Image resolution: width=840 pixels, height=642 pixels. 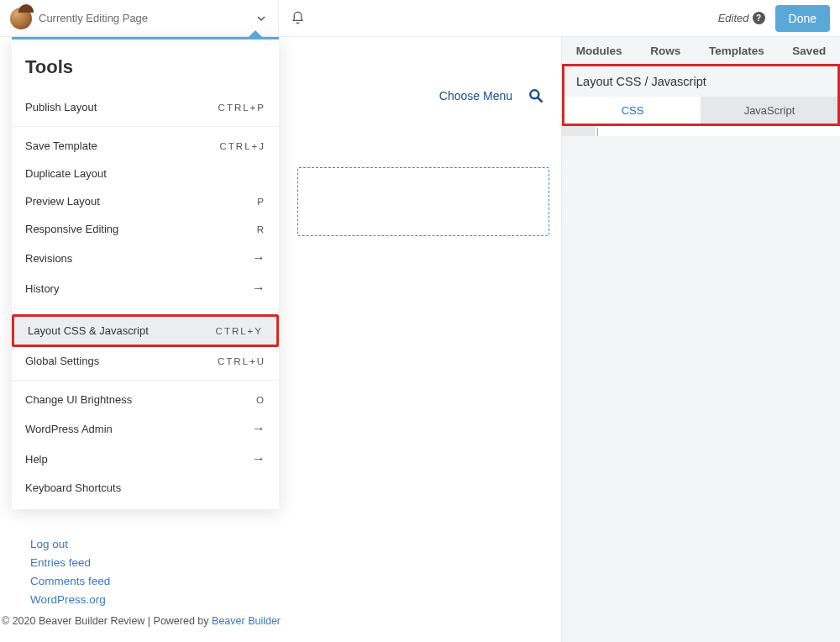 What do you see at coordinates (71, 545) in the screenshot?
I see `link-logout: Log out` at bounding box center [71, 545].